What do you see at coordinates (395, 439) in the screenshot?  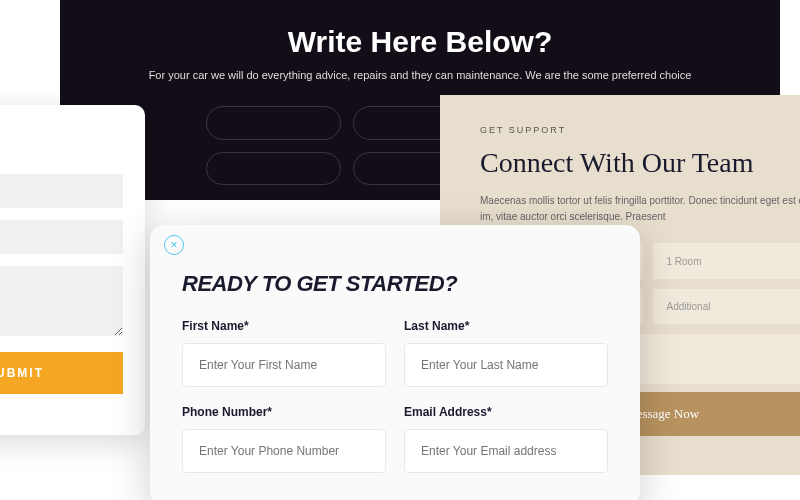 I see `form4-row-2: Phone Number* Email Address*` at bounding box center [395, 439].